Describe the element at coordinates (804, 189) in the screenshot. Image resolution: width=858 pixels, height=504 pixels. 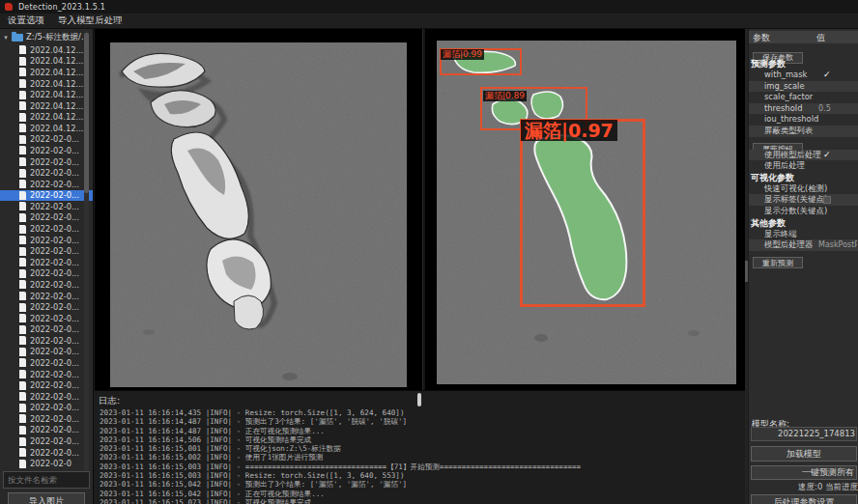
I see `param-row: 快速可视化(检测)` at that location.